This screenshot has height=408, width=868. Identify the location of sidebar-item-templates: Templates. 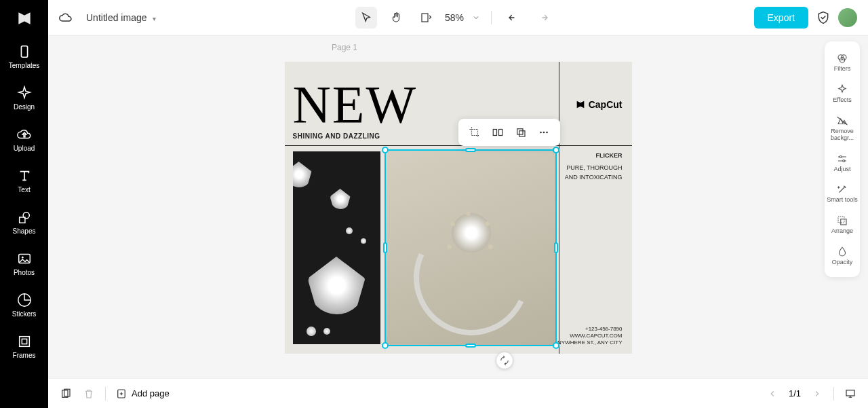
(24, 57).